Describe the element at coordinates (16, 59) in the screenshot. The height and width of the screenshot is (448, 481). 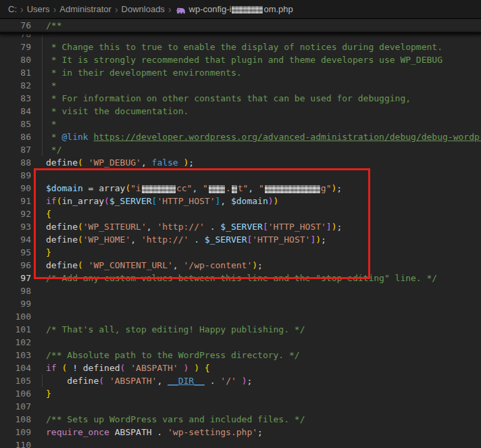
I see `line-number: 80` at that location.